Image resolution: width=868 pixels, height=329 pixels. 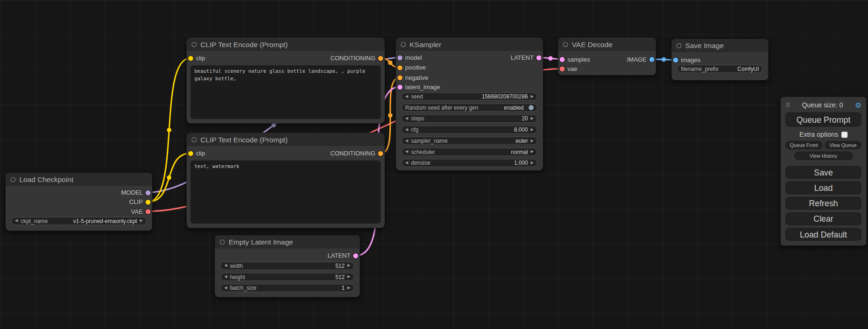 What do you see at coordinates (409, 57) in the screenshot?
I see `input-slot-model: model` at bounding box center [409, 57].